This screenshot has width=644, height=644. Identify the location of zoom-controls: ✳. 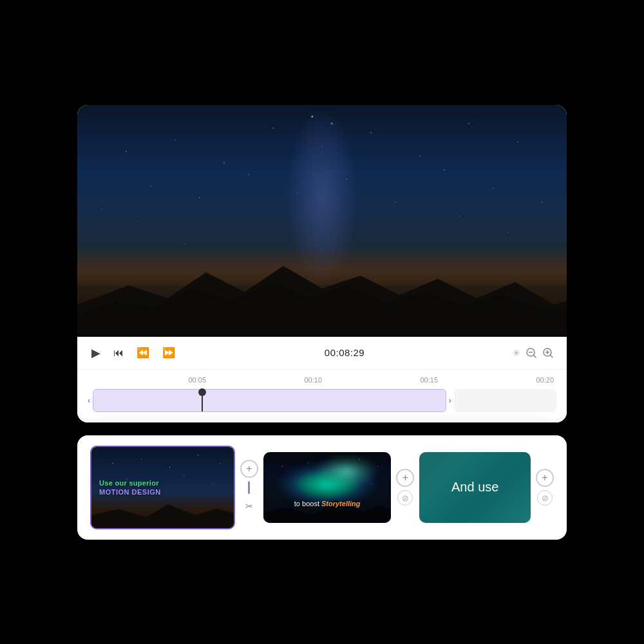
(533, 353).